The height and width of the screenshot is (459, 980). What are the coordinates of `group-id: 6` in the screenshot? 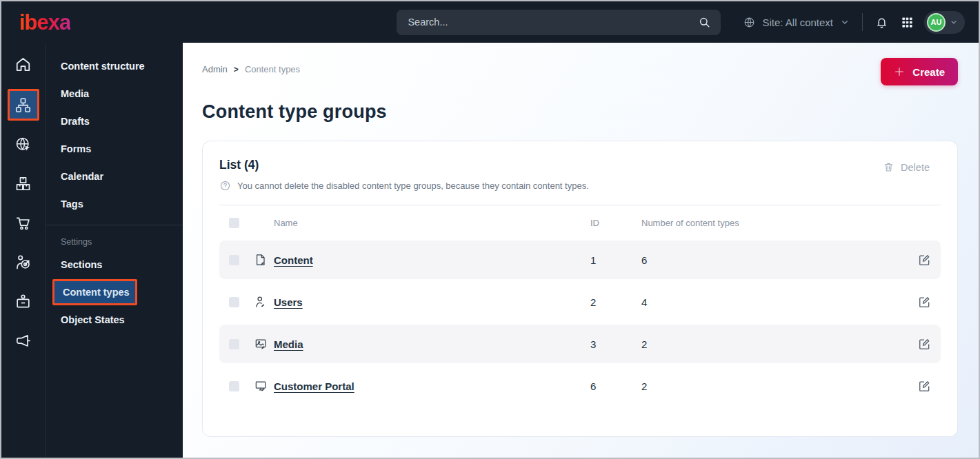 It's located at (616, 386).